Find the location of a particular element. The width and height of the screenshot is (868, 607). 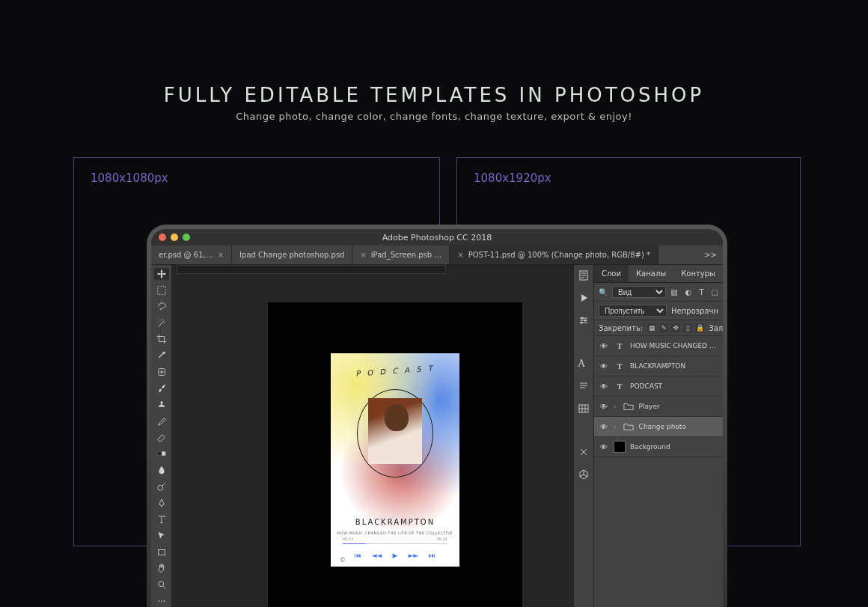

layer-group-player: 👁 › Player is located at coordinates (658, 407).